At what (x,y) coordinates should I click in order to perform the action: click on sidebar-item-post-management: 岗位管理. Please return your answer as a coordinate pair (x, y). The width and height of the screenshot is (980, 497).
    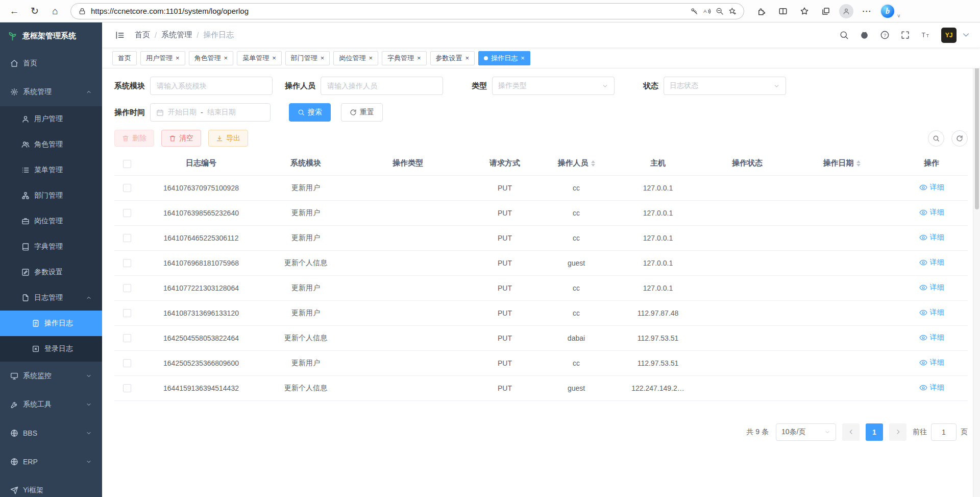
    Looking at the image, I should click on (51, 221).